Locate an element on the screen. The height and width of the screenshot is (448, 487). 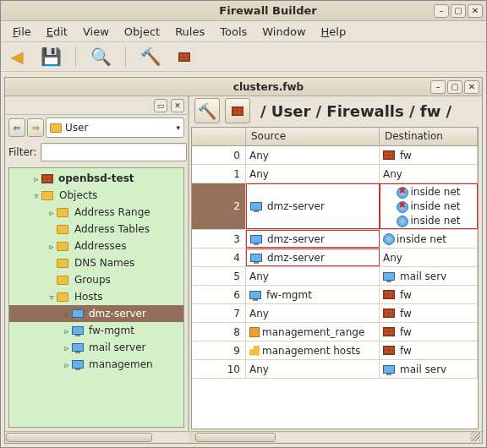
maximize-button: ▢ is located at coordinates (458, 11).